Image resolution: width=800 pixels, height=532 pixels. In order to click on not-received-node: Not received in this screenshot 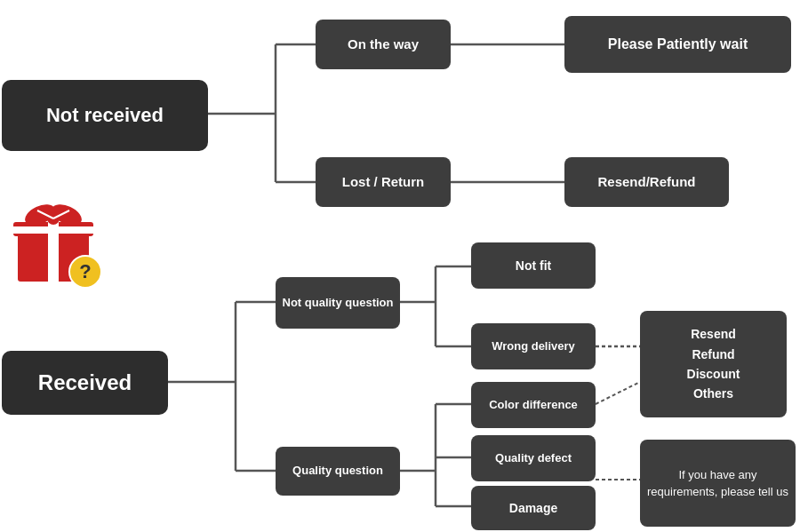, I will do `click(105, 115)`.